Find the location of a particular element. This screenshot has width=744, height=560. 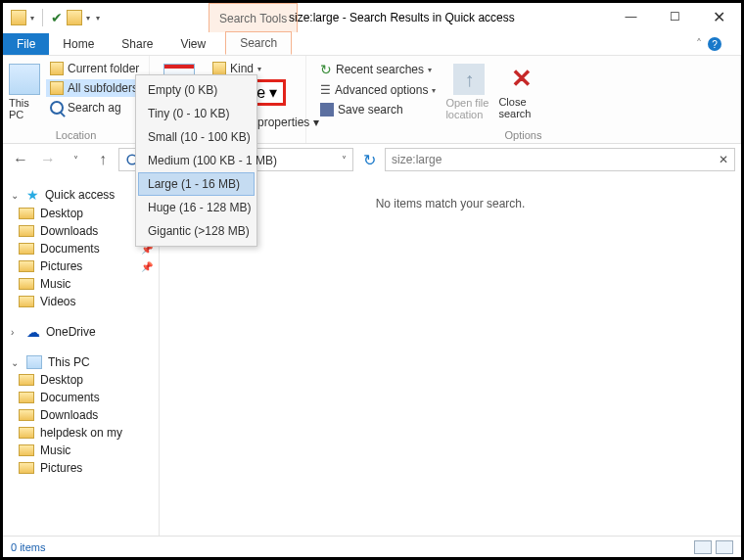

tab-file: File is located at coordinates (25, 44).